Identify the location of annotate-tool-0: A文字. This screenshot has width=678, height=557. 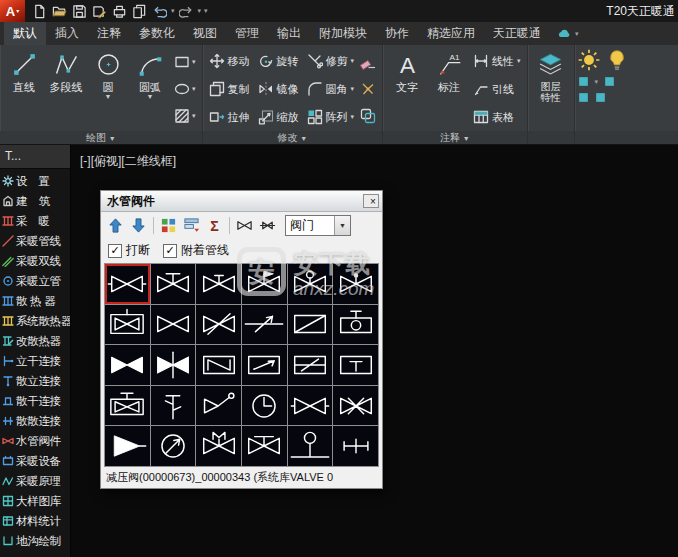
(407, 89).